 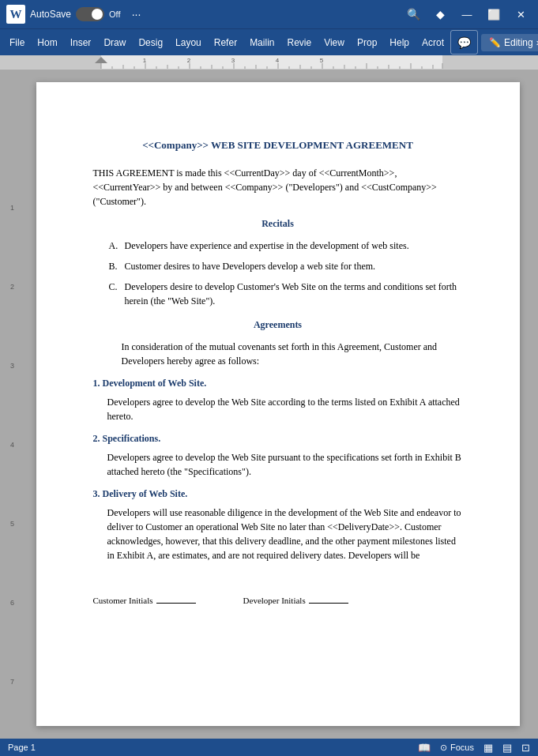 I want to click on editing-button: ✏️ Editing ›, so click(x=510, y=43).